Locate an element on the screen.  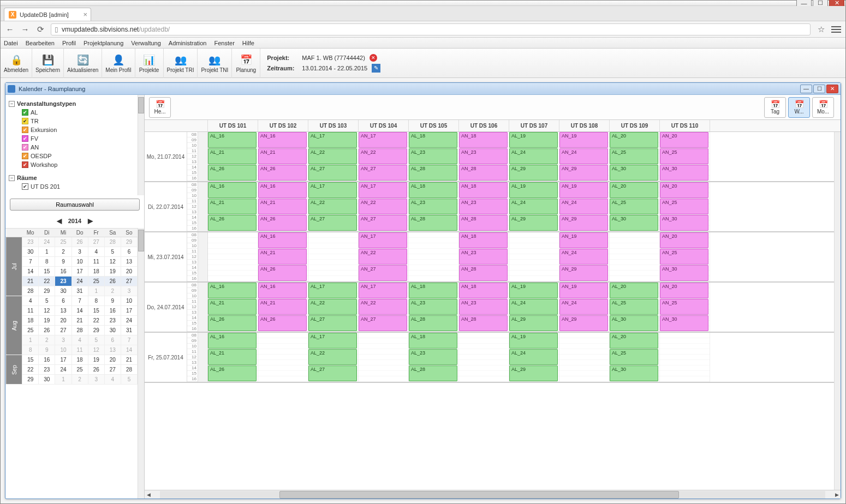
calendar-day: 19 is located at coordinates (112, 272).